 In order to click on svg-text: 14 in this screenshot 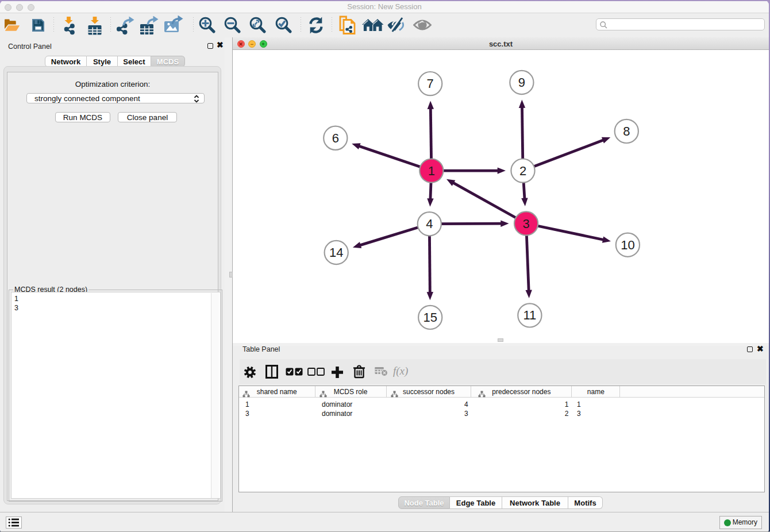, I will do `click(336, 253)`.